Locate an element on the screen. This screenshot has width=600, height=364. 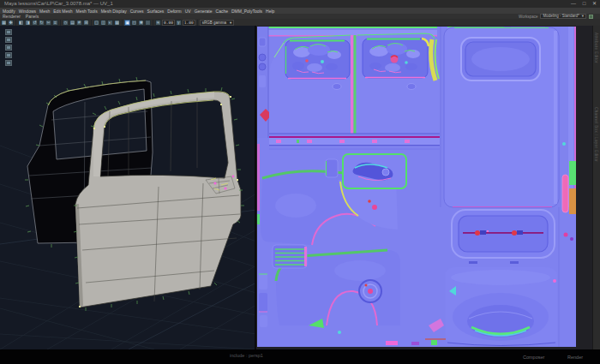
uv-shell-hood is located at coordinates (501, 307).